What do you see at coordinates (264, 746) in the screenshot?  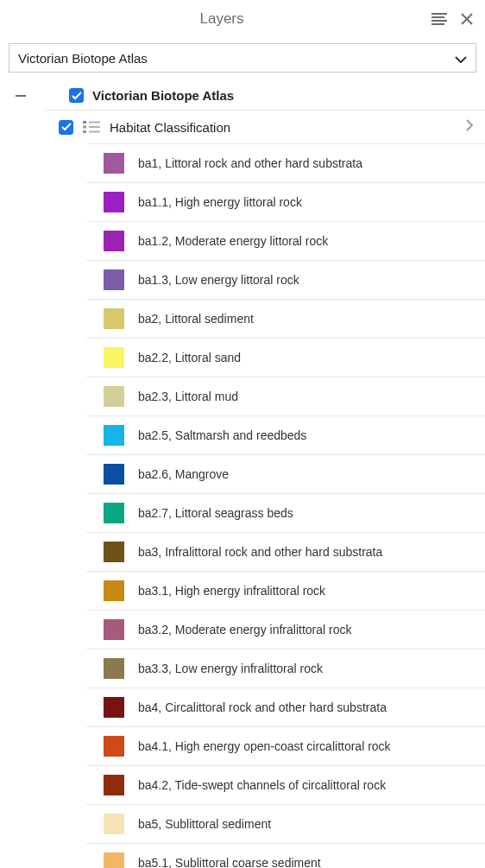 I see `legend-label: ba4.1, High energy open-coast circalitto…` at bounding box center [264, 746].